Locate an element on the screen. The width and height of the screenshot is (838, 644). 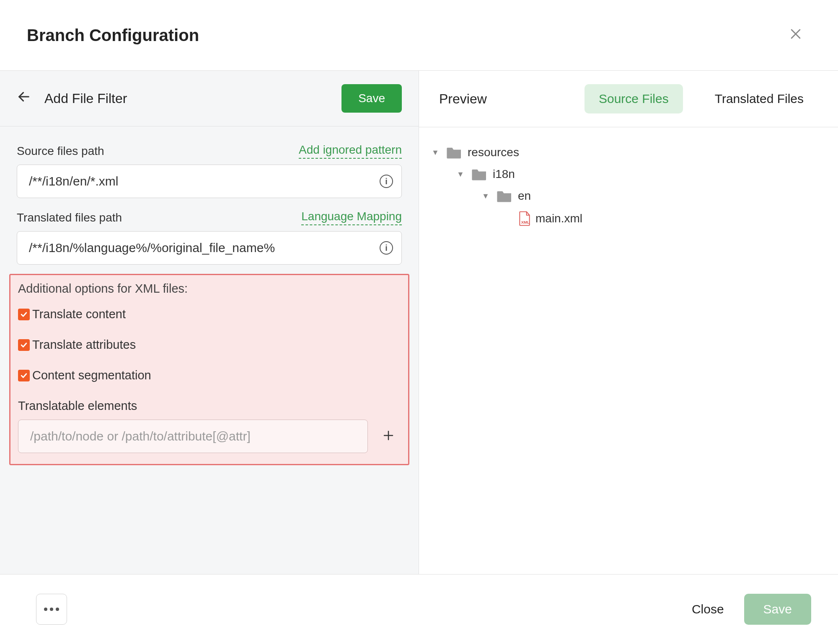
translate-content-row: Translate content is located at coordinates (210, 314).